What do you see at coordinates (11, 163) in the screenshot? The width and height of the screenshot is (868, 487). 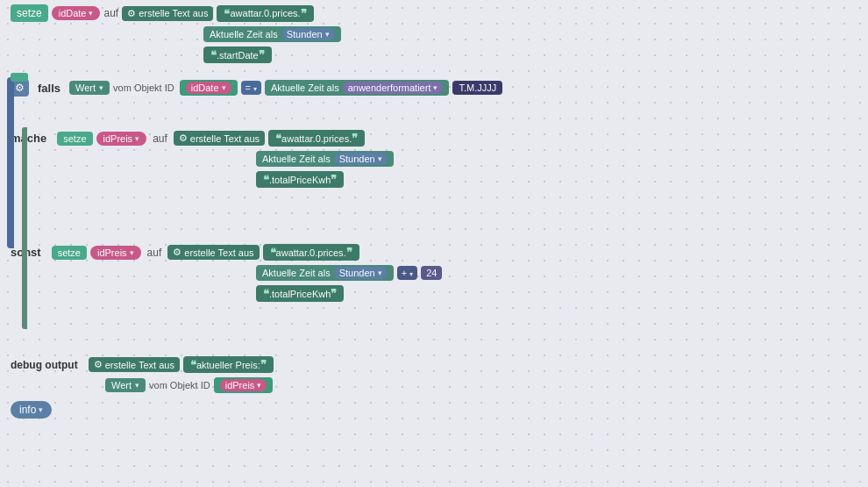 I see `falls-side-strip` at bounding box center [11, 163].